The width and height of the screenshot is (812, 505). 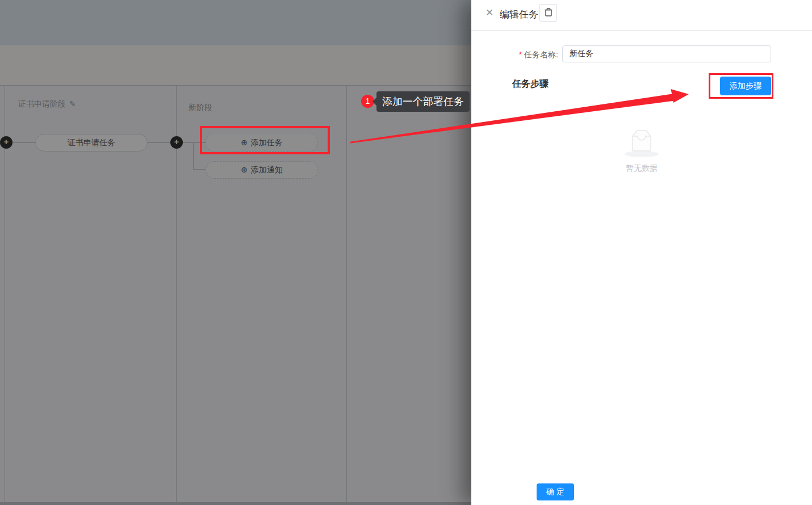 What do you see at coordinates (642, 151) in the screenshot?
I see `empty-state: 暂无数据` at bounding box center [642, 151].